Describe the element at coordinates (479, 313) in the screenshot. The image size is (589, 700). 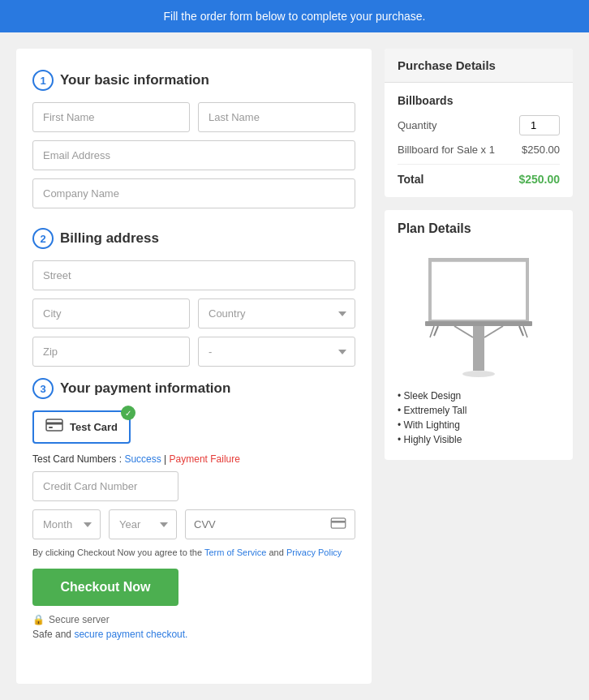
I see `billboard-image` at that location.